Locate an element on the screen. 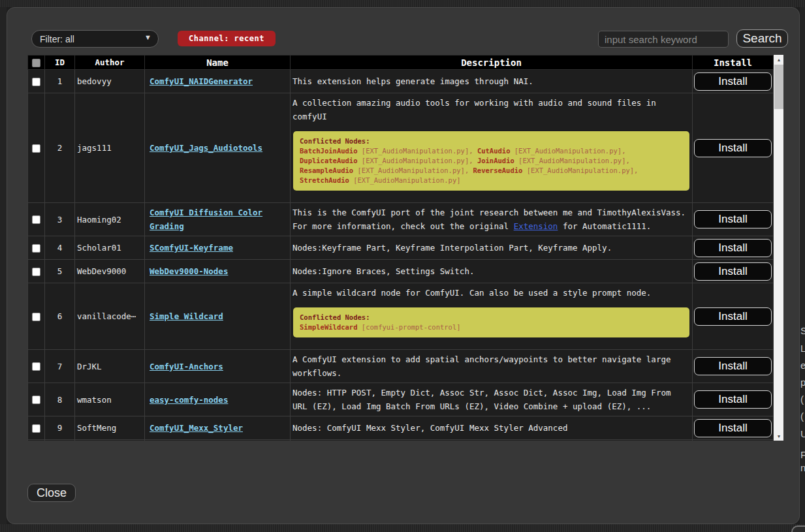 The height and width of the screenshot is (532, 805). extension-name-link: SComfyUI-Keyframe is located at coordinates (191, 248).